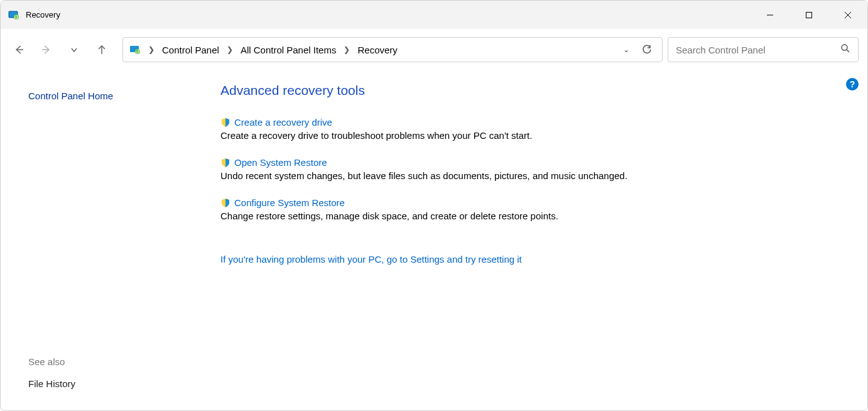 Image resolution: width=868 pixels, height=411 pixels. What do you see at coordinates (102, 50) in the screenshot?
I see `up-button` at bounding box center [102, 50].